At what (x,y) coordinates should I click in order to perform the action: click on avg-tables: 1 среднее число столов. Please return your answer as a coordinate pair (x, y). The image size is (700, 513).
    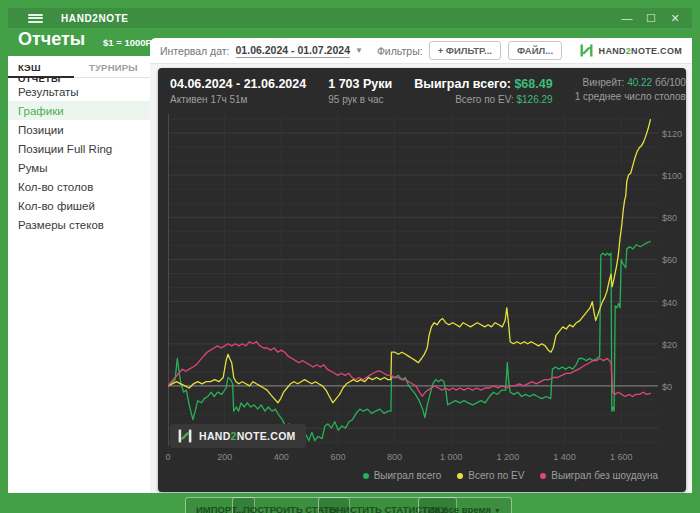
    Looking at the image, I should click on (630, 96).